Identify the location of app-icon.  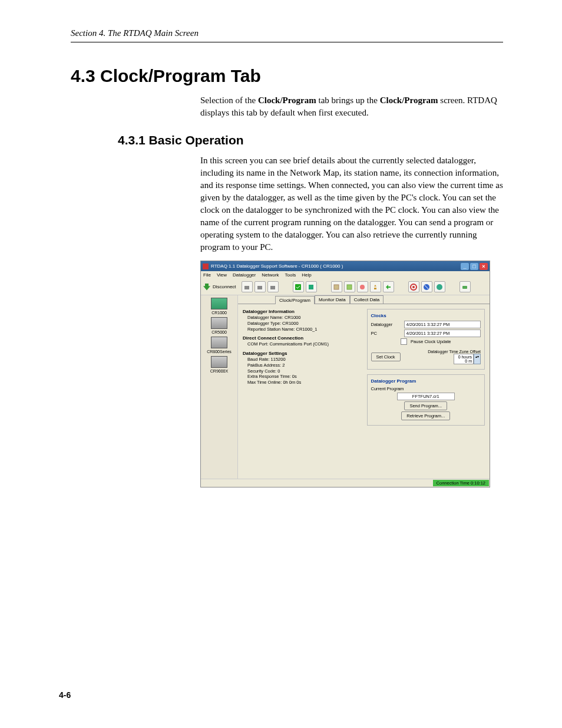
(206, 266).